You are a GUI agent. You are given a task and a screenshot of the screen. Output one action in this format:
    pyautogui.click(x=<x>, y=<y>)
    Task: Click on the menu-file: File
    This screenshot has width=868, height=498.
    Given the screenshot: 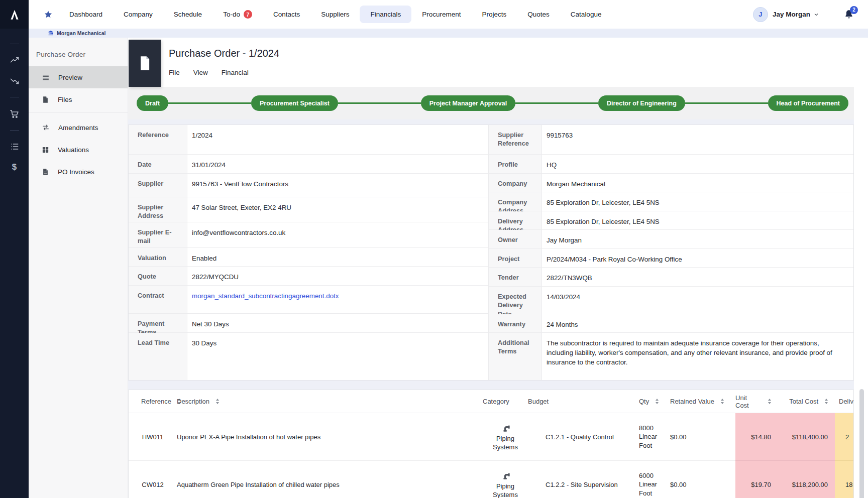 What is the action you would take?
    pyautogui.click(x=174, y=72)
    